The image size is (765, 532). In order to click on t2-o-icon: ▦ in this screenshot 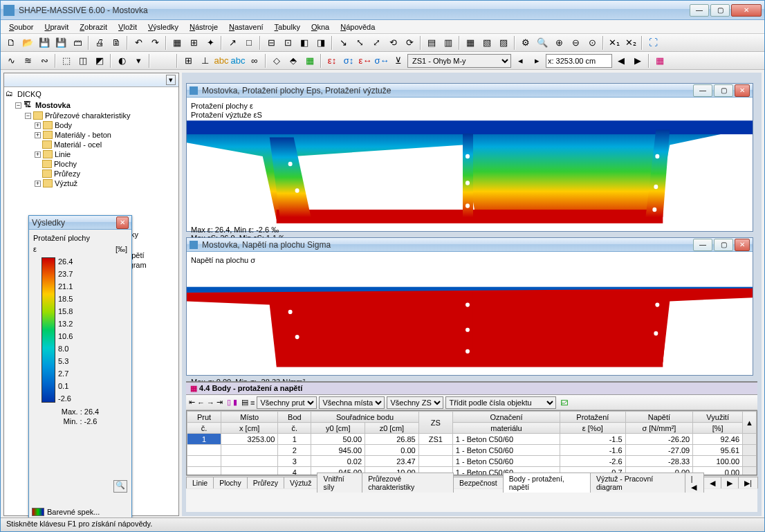, I will do `click(310, 61)`.